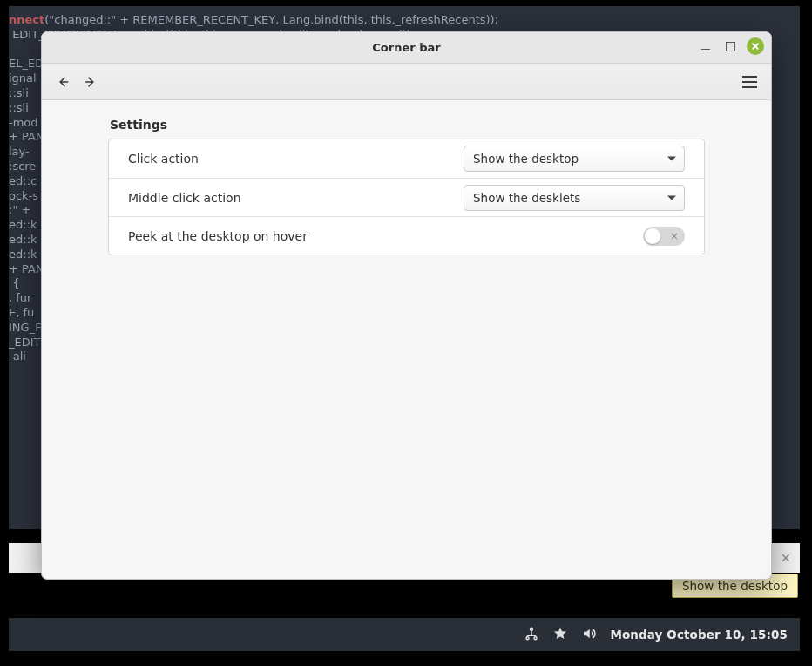 The height and width of the screenshot is (666, 812). What do you see at coordinates (560, 635) in the screenshot?
I see `star-icon` at bounding box center [560, 635].